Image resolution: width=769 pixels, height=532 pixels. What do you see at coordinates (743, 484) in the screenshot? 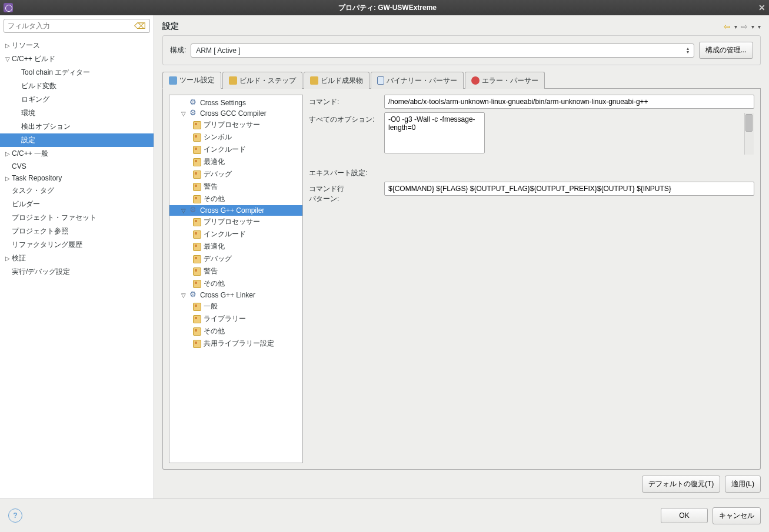
I see `apply-button: 適用(L)` at bounding box center [743, 484].